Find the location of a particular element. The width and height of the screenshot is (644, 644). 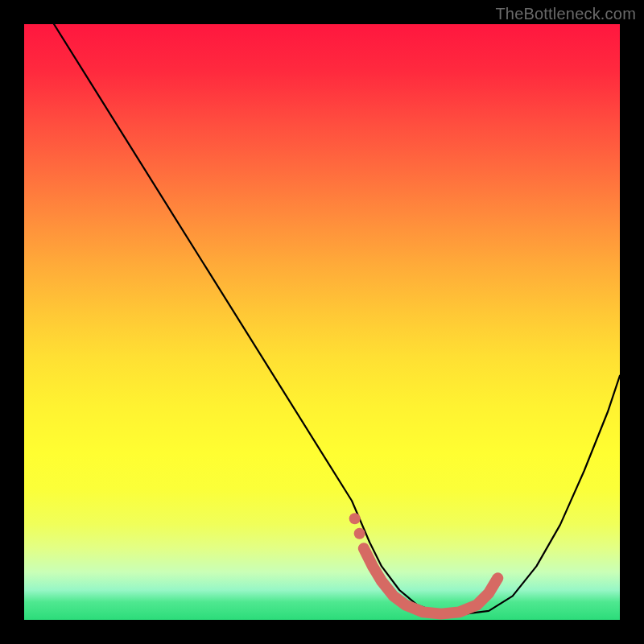

highlight-segment-line is located at coordinates (431, 581).